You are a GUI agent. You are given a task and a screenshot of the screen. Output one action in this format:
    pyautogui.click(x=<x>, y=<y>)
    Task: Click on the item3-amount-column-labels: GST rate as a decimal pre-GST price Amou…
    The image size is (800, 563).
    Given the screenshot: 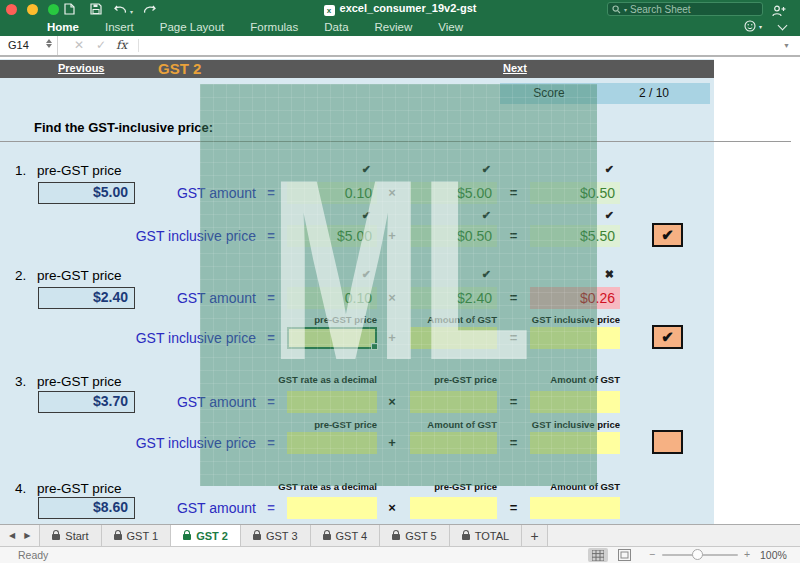 What is the action you would take?
    pyautogui.click(x=357, y=380)
    